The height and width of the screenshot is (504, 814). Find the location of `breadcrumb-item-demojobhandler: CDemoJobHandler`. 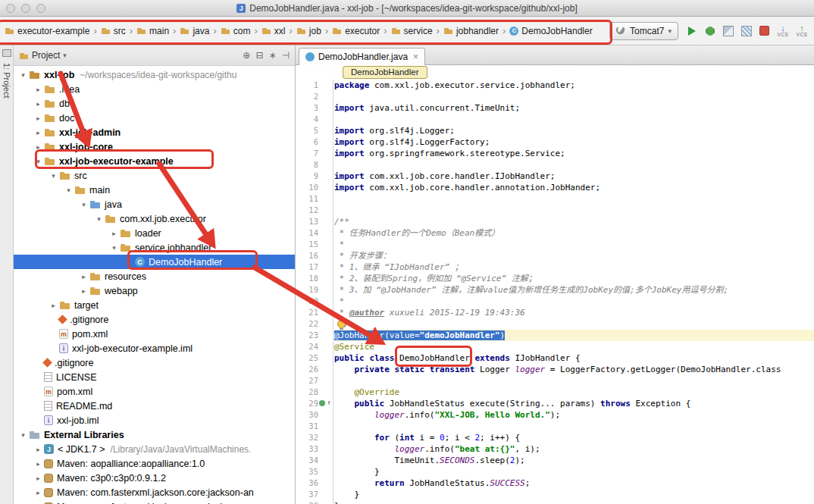

breadcrumb-item-demojobhandler: CDemoJobHandler is located at coordinates (550, 31).